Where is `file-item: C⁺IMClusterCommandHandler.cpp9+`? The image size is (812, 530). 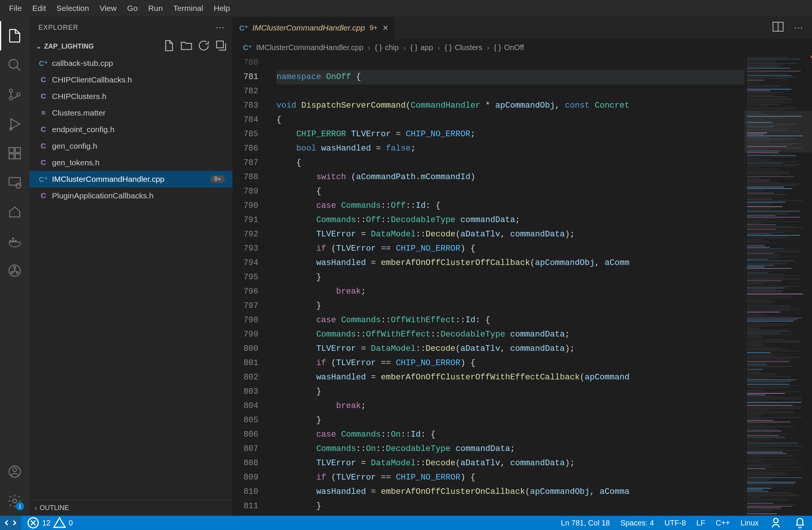 file-item: C⁺IMClusterCommandHandler.cpp9+ is located at coordinates (131, 179).